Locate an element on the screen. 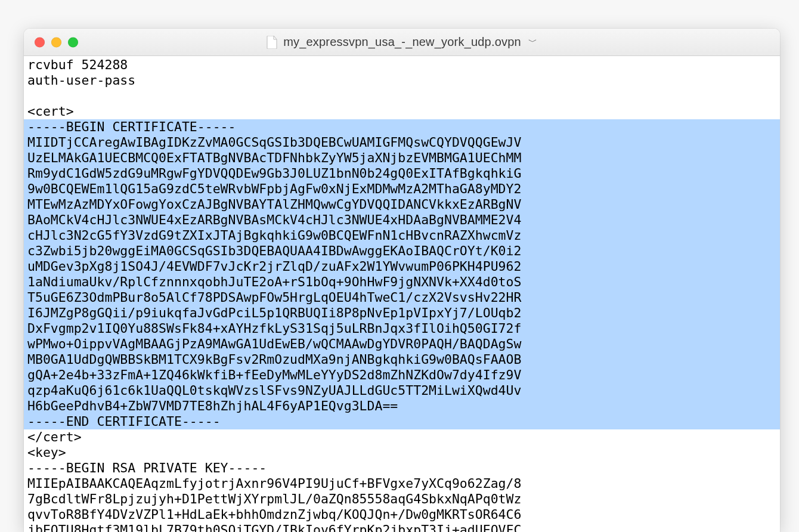  selected-text-line: wPMwo+OippvVAgMBAAGjPzA9MAwGA1UdEwEB/wQC… is located at coordinates (402, 344).